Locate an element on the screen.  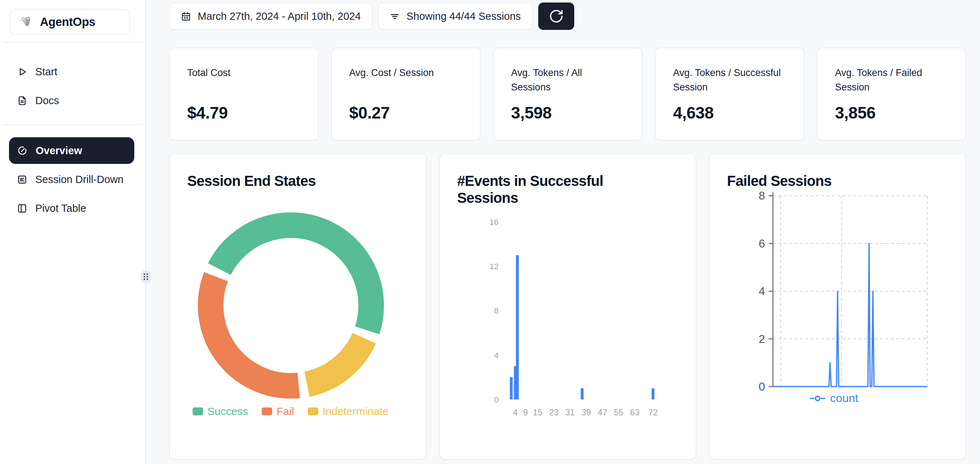
indeterminate-swatch-icon is located at coordinates (313, 411).